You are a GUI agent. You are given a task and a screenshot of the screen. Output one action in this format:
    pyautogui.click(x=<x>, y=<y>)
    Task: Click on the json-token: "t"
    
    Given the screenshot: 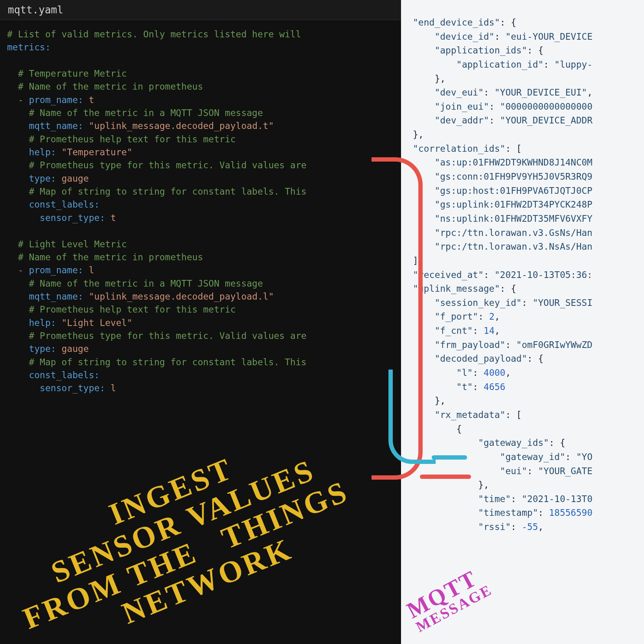 What is the action you would take?
    pyautogui.click(x=465, y=387)
    